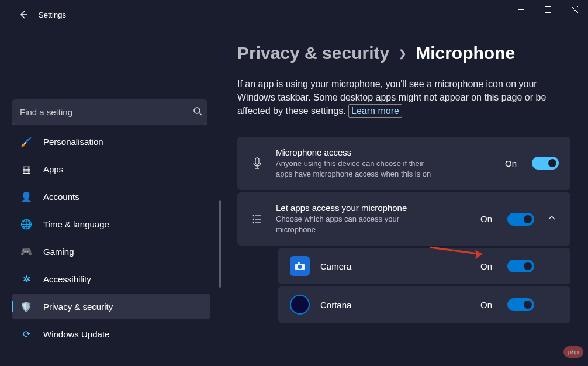 The image size is (588, 366). What do you see at coordinates (313, 53) in the screenshot?
I see `breadcrumb-parent: Privacy & security` at bounding box center [313, 53].